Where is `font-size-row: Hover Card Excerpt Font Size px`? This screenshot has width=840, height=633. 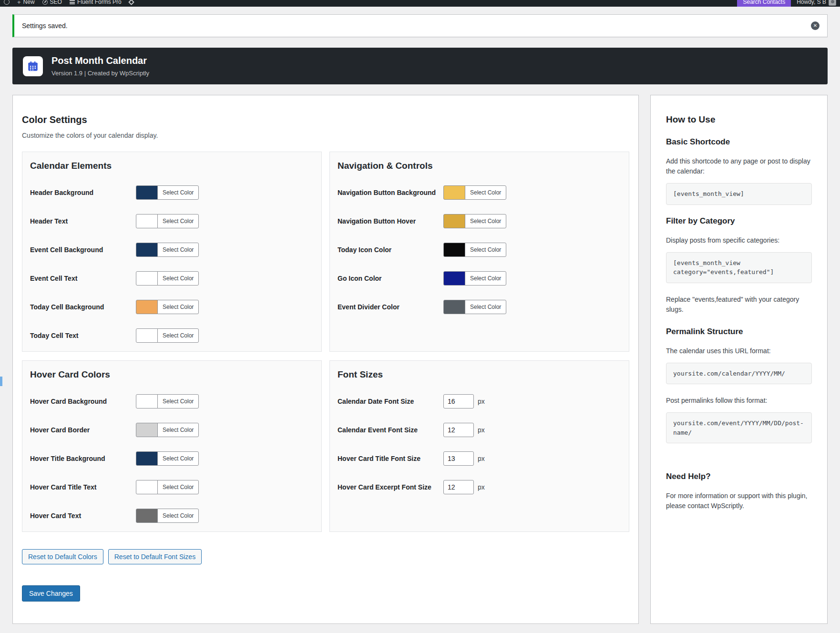 font-size-row: Hover Card Excerpt Font Size px is located at coordinates (480, 487).